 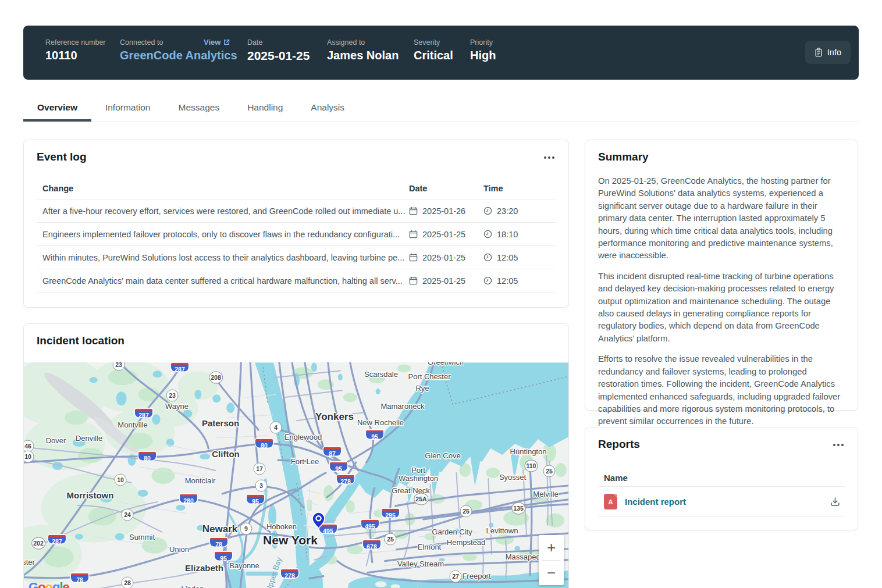 What do you see at coordinates (303, 437) in the screenshot?
I see `map-label: Englewood` at bounding box center [303, 437].